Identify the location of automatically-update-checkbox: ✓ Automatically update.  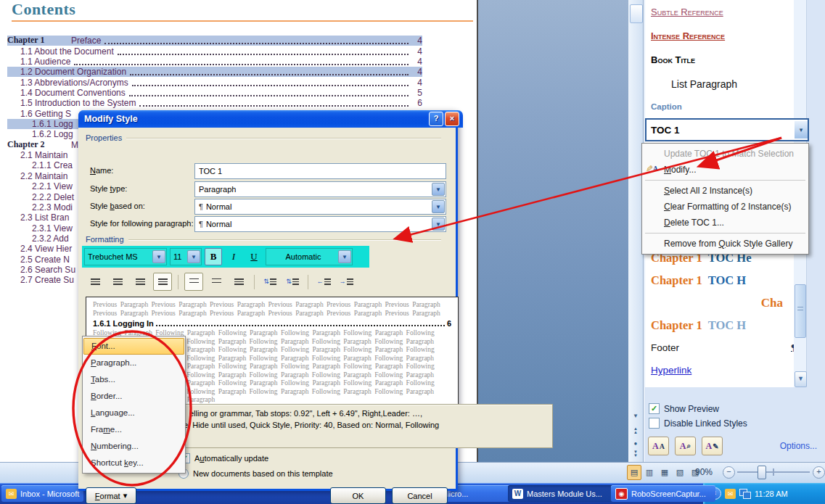
(224, 458).